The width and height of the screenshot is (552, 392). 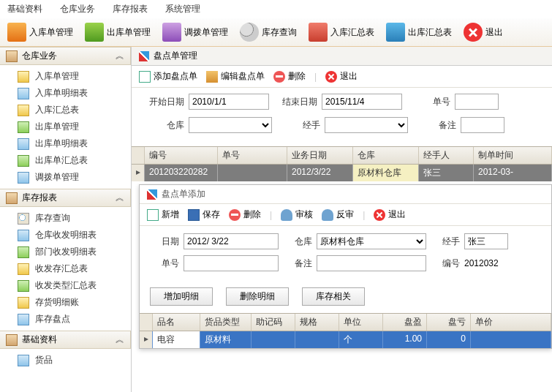 I want to click on sidebar-item-outbound-detail: 出库单明细表, so click(x=66, y=143).